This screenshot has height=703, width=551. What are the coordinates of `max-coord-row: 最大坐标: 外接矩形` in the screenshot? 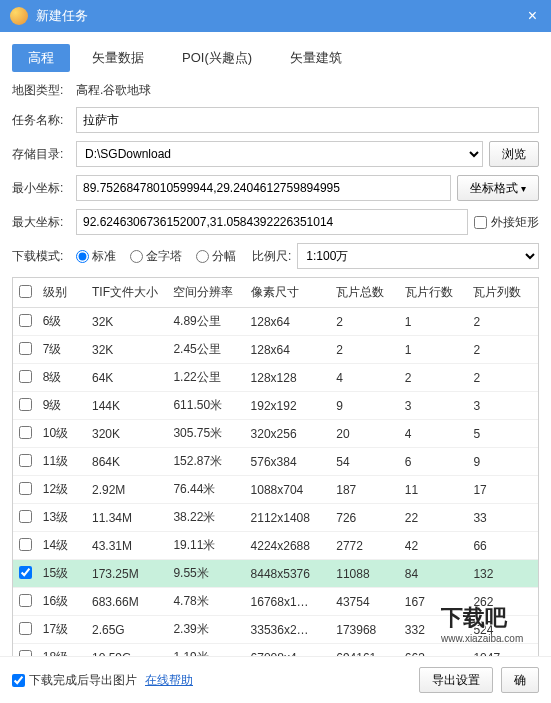 It's located at (276, 222).